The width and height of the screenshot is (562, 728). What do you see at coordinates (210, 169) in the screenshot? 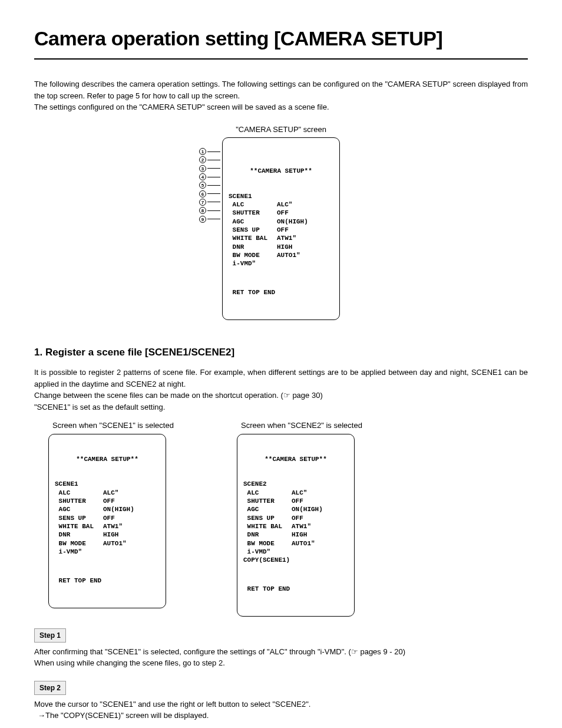
I see `callout: 3` at bounding box center [210, 169].